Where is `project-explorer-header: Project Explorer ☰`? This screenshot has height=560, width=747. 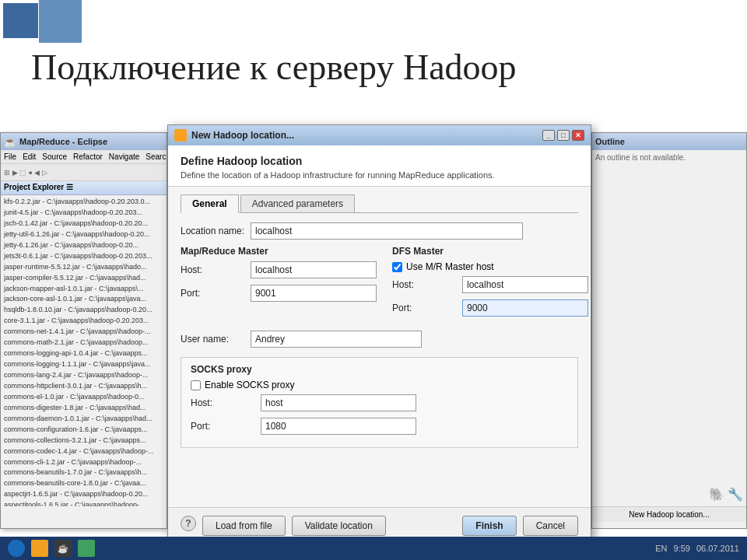 project-explorer-header: Project Explorer ☰ is located at coordinates (84, 188).